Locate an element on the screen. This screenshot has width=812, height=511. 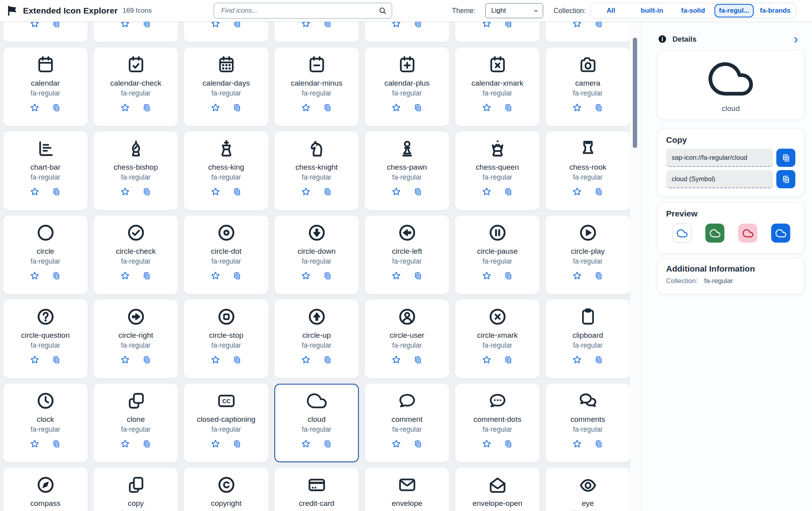
icon-card-chess-pawn: chess-pawnfa-regular is located at coordinates (407, 171).